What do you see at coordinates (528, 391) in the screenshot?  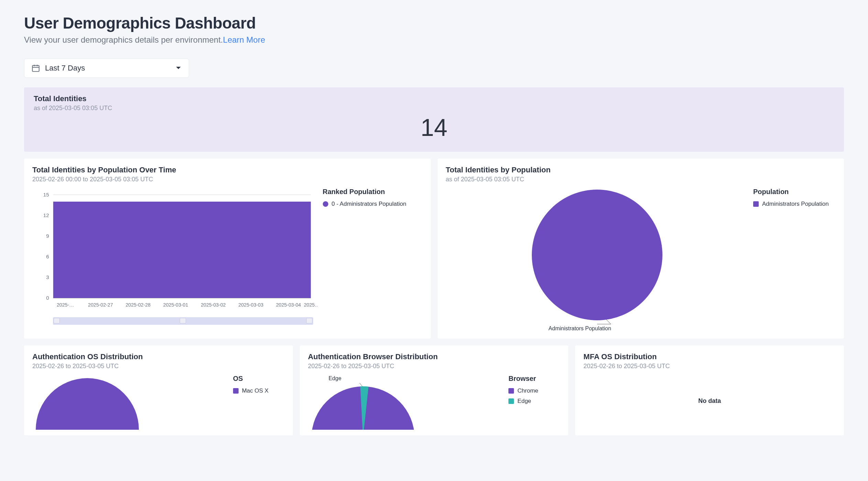 I see `legend-item-label: Chrome` at bounding box center [528, 391].